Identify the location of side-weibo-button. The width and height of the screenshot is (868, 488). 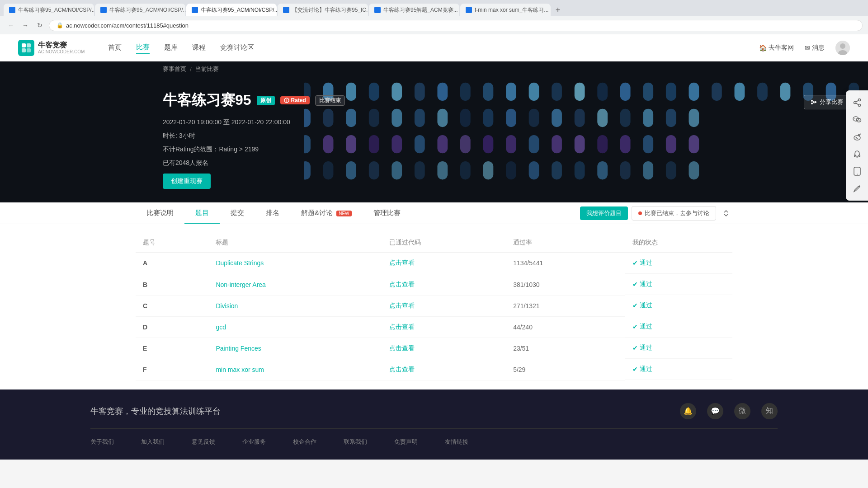
(857, 137).